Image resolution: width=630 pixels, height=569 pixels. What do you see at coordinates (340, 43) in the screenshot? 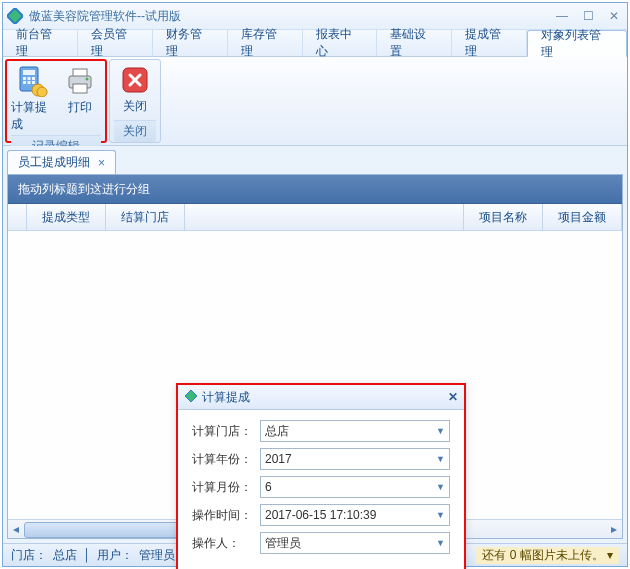
I see `menu-item-report: 报表中心` at bounding box center [340, 43].